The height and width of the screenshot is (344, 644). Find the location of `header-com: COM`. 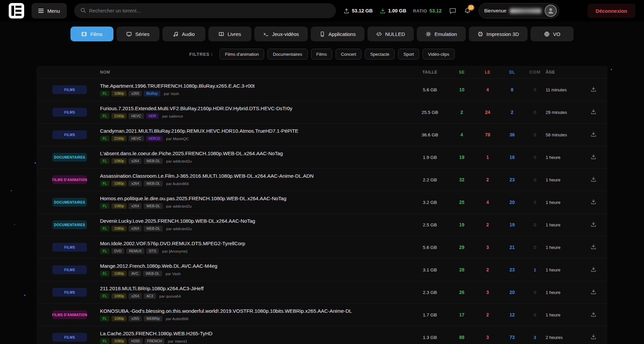

header-com: COM is located at coordinates (535, 72).